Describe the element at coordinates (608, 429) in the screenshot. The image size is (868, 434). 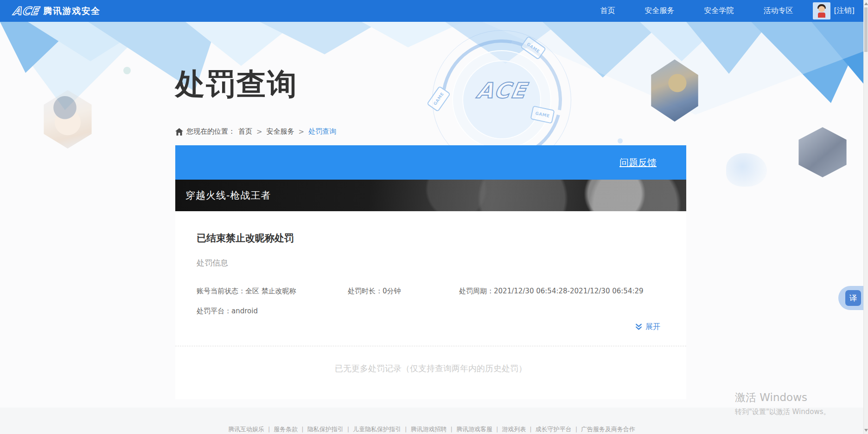
I see `footer-link: 广告服务及商务合作` at that location.